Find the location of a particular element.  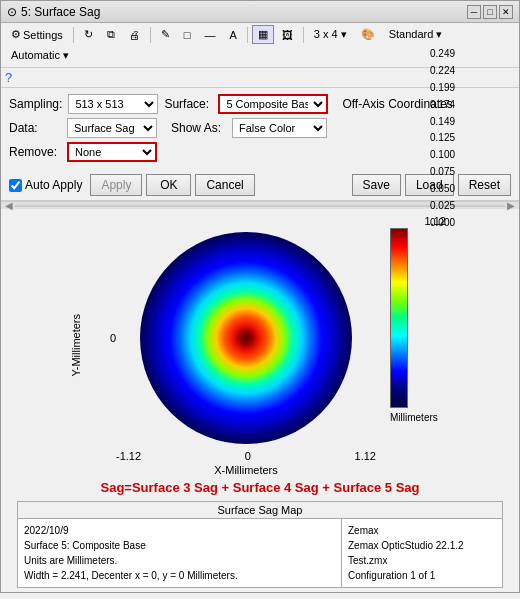

title-bar-left: ⊙ 5: Surface Sag is located at coordinates (54, 12).